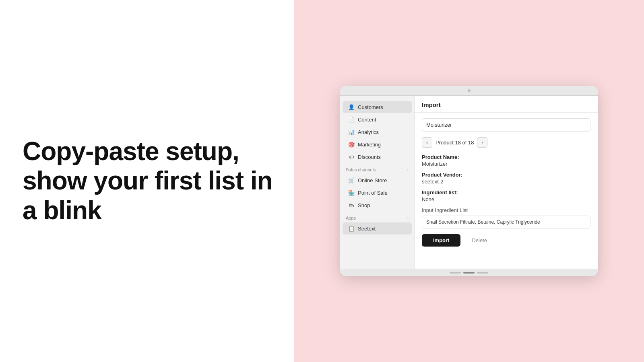 This screenshot has width=644, height=362. I want to click on sidebar-item-marketing: 🎯 Marketing, so click(377, 144).